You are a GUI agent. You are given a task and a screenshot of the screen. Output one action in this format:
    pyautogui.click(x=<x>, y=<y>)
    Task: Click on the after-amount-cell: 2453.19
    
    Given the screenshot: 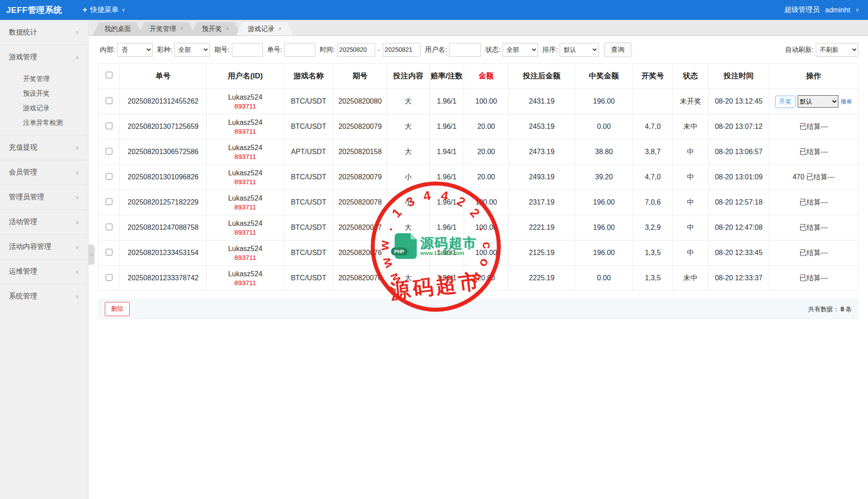 What is the action you would take?
    pyautogui.click(x=542, y=127)
    